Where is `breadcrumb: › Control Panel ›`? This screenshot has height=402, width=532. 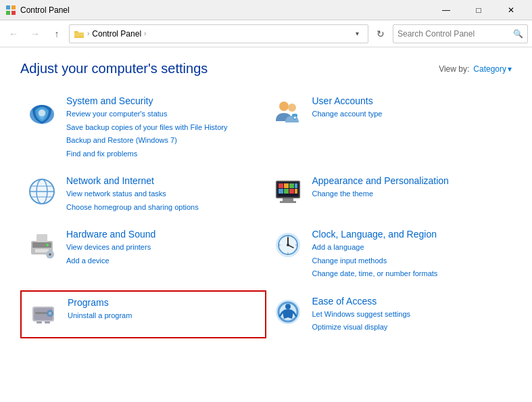
breadcrumb: › Control Panel › is located at coordinates (212, 34).